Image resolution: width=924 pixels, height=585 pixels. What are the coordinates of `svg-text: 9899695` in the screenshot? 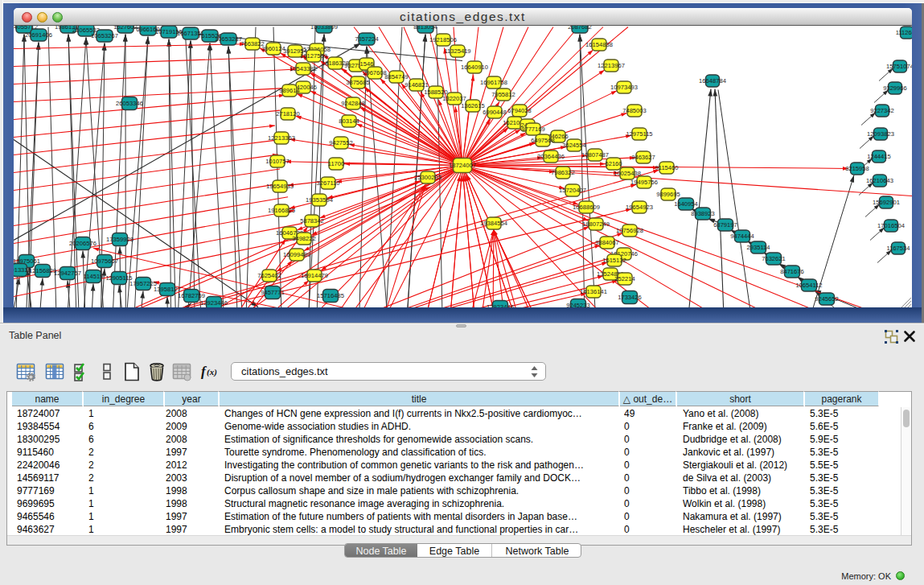 It's located at (668, 195).